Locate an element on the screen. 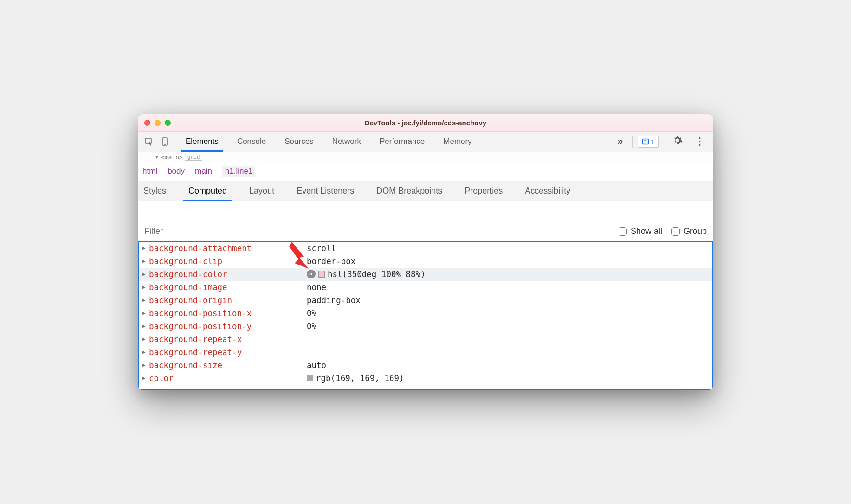 The image size is (851, 504). device-toolbar-icon is located at coordinates (165, 142).